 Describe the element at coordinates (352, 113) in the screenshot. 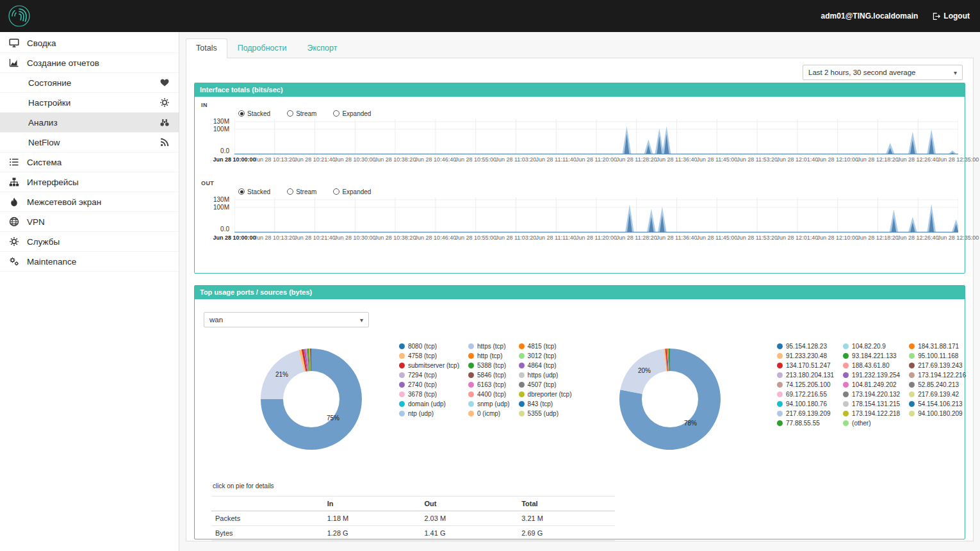

I see `in-mode-radio-expanded: Expanded` at that location.